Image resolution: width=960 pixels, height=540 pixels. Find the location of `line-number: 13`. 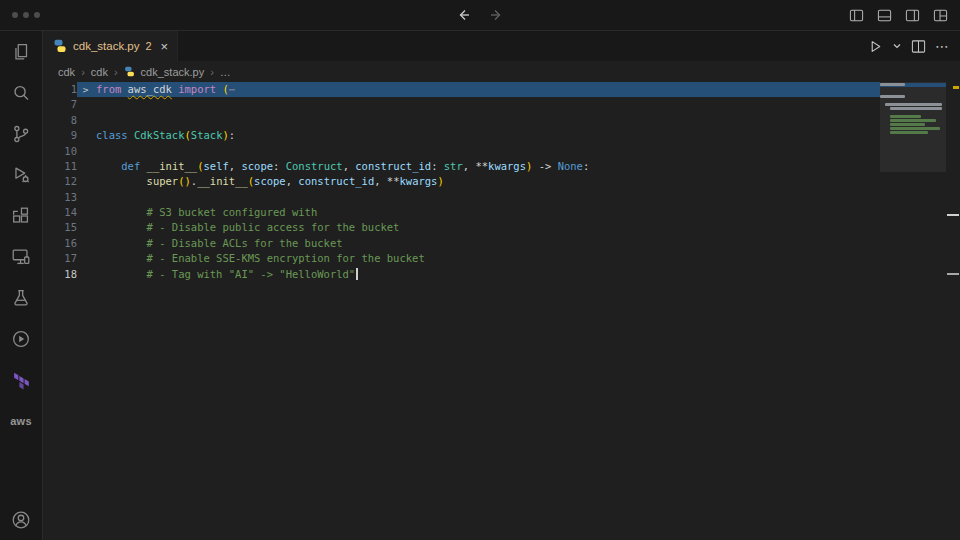

line-number: 13 is located at coordinates (60, 198).